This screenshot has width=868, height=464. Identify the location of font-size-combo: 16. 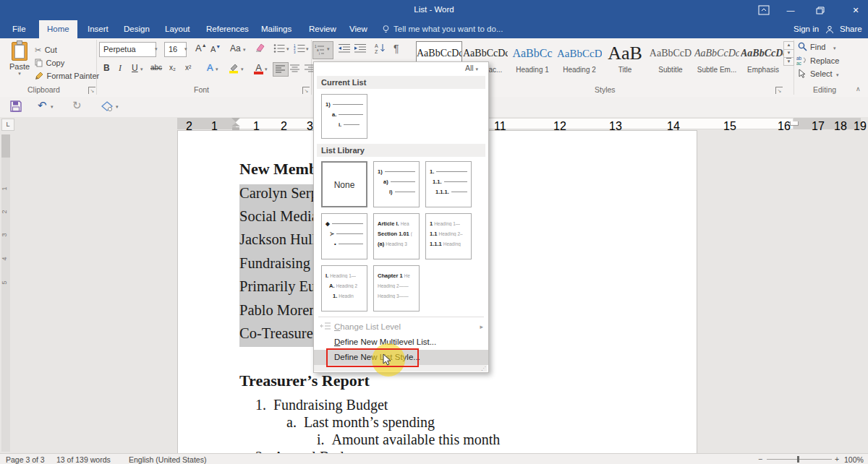
(175, 49).